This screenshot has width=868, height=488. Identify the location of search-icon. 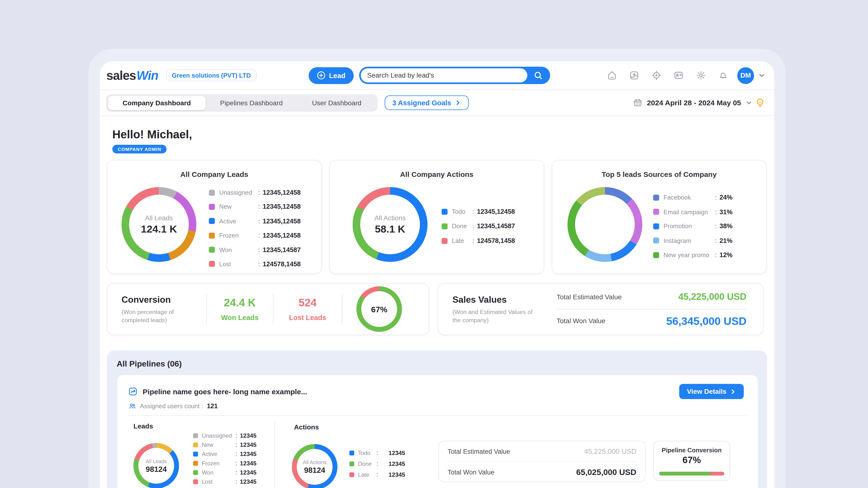
(538, 75).